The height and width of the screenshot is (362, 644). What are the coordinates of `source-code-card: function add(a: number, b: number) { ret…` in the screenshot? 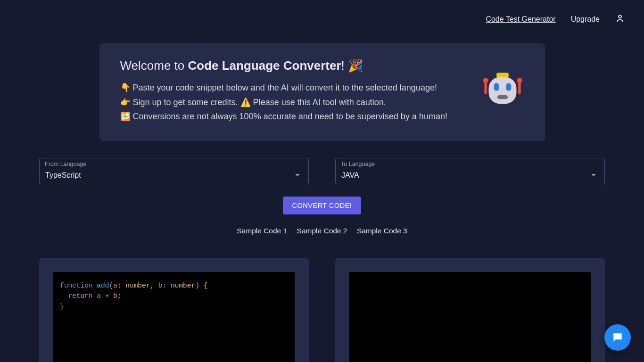 It's located at (174, 310).